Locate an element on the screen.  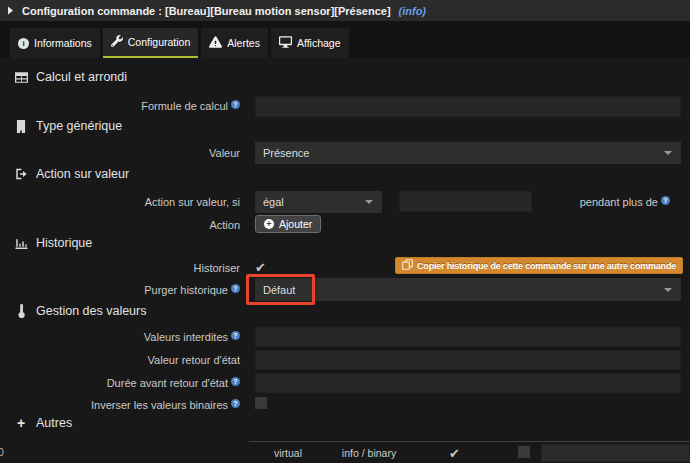
ajouter-button: Ajouter is located at coordinates (288, 224).